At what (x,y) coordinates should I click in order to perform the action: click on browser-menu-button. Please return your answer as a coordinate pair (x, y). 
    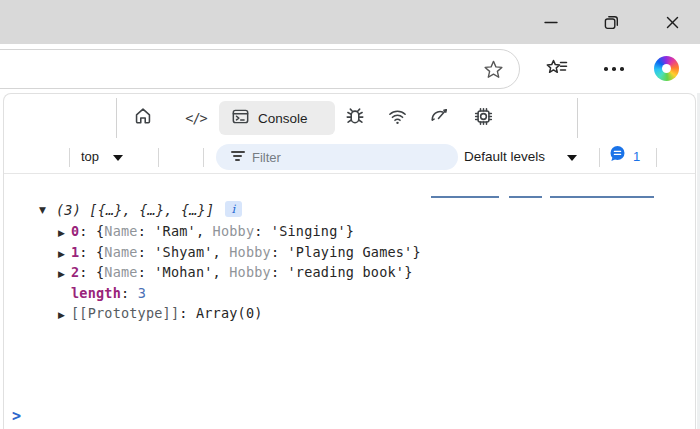
    Looking at the image, I should click on (614, 69).